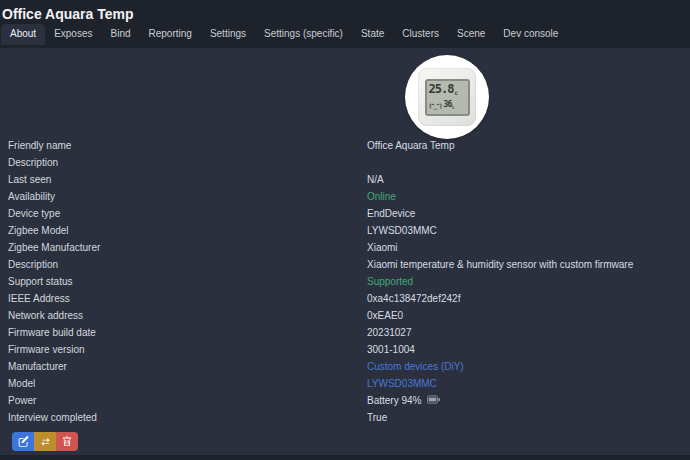 This screenshot has width=690, height=460. Describe the element at coordinates (184, 366) in the screenshot. I see `row-label: Manufacturer` at that location.